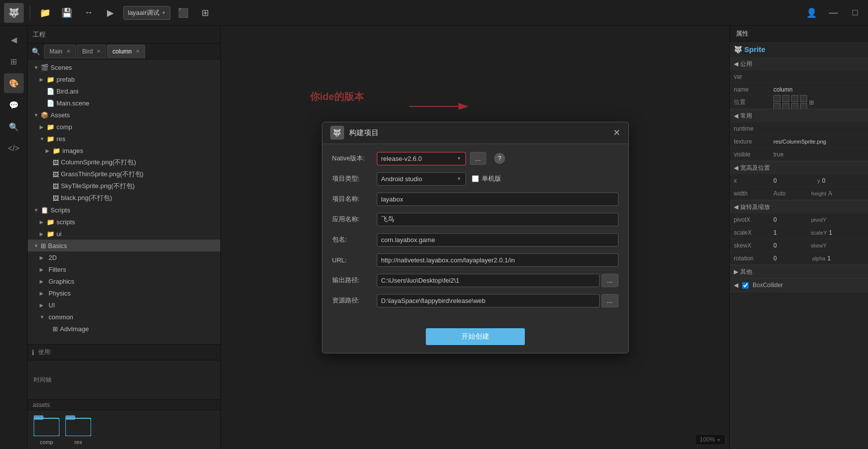 The image size is (868, 449). Describe the element at coordinates (124, 305) in the screenshot. I see `tree-ui-sub: ▶ UI` at that location.